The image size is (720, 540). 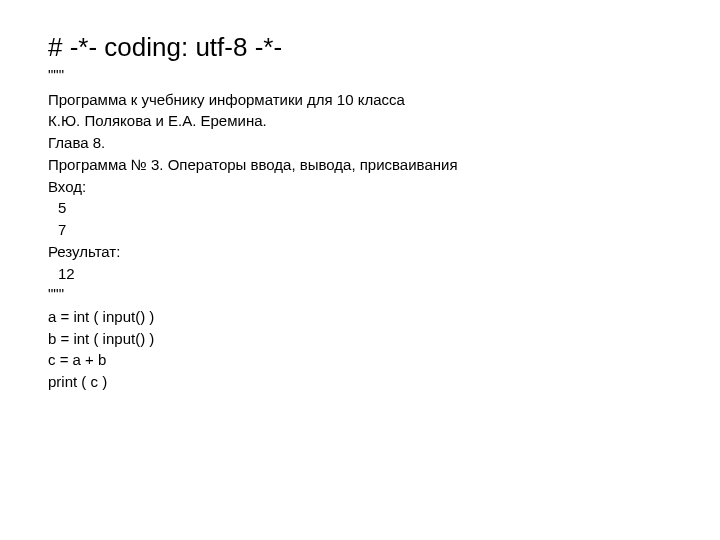 What do you see at coordinates (360, 274) in the screenshot?
I see `doc-output-value: 12` at bounding box center [360, 274].